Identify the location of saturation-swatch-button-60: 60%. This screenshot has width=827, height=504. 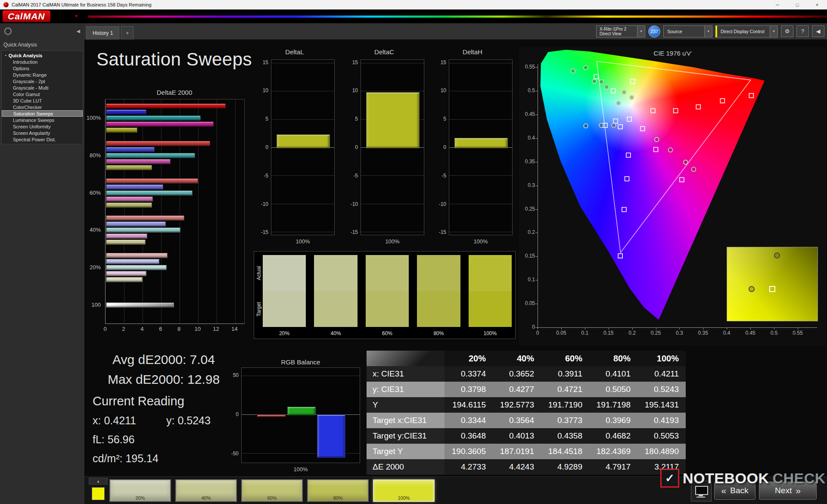
(272, 491).